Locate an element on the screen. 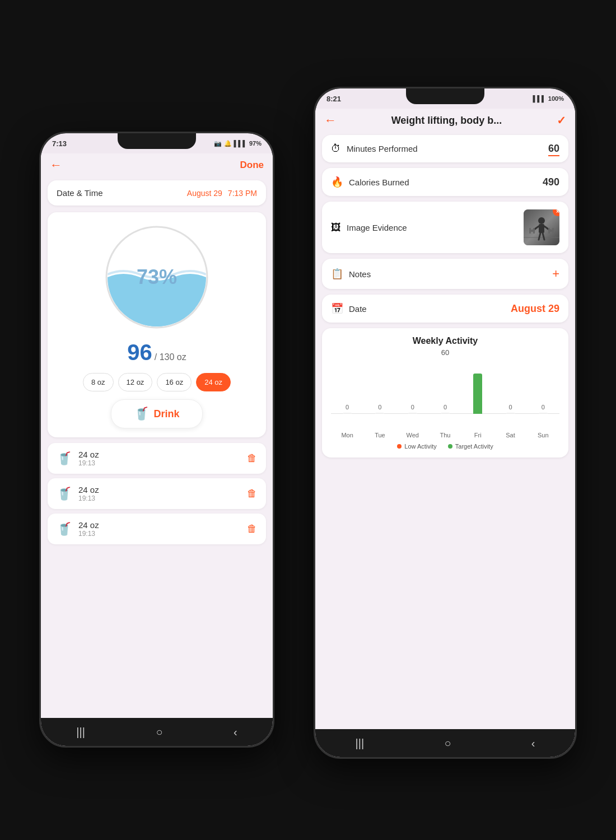  log-cup-icon-2: 🥤 is located at coordinates (64, 494).